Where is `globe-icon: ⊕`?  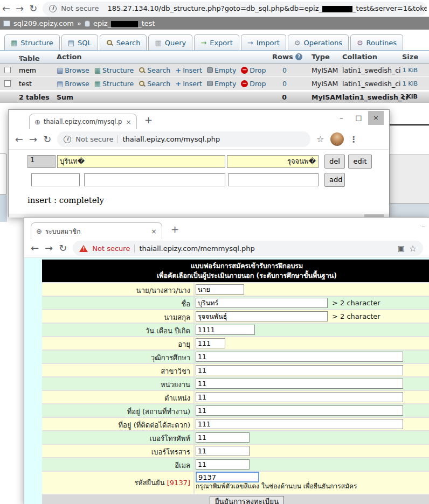 globe-icon: ⊕ is located at coordinates (38, 122).